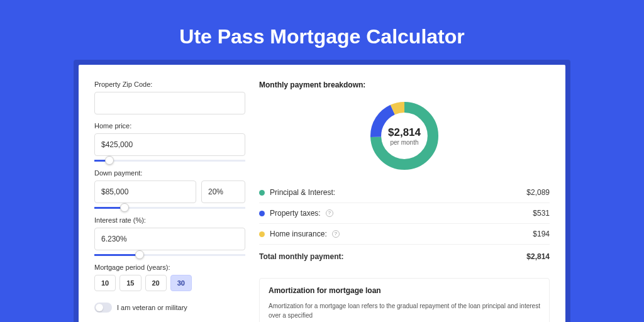 The image size is (644, 322). Describe the element at coordinates (170, 84) in the screenshot. I see `zip-label: Property Zip Code:` at that location.